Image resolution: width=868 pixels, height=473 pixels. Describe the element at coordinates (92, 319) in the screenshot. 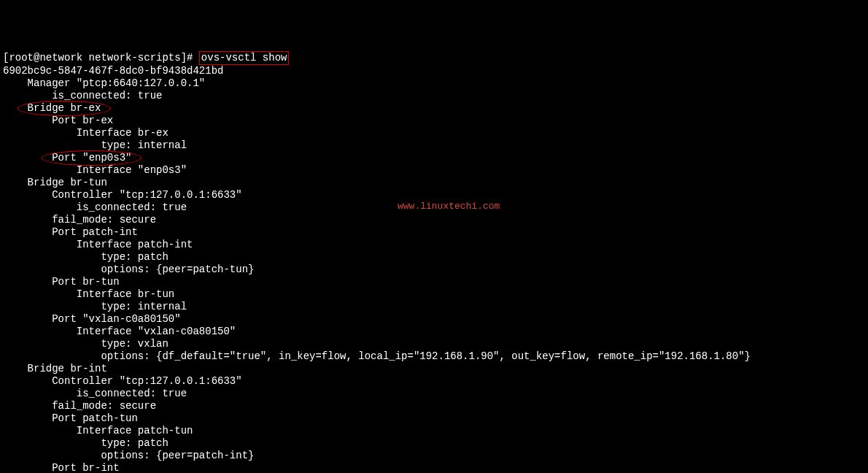

I see `output-port-vxlan: Port "vxlan-c0a80150"` at that location.